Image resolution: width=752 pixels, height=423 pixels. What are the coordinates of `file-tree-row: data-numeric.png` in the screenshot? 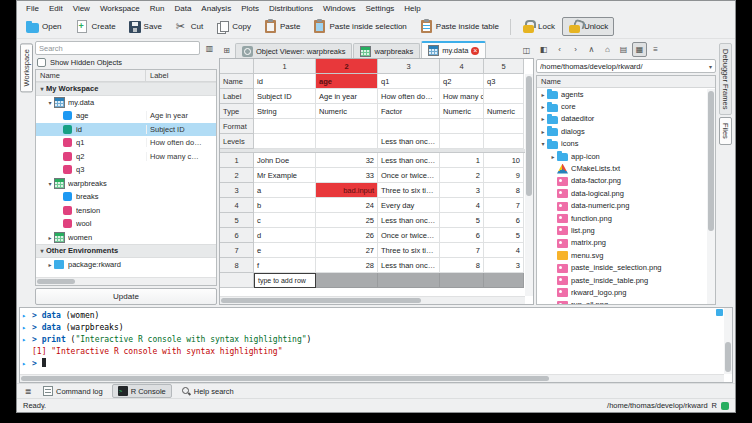 It's located at (626, 206).